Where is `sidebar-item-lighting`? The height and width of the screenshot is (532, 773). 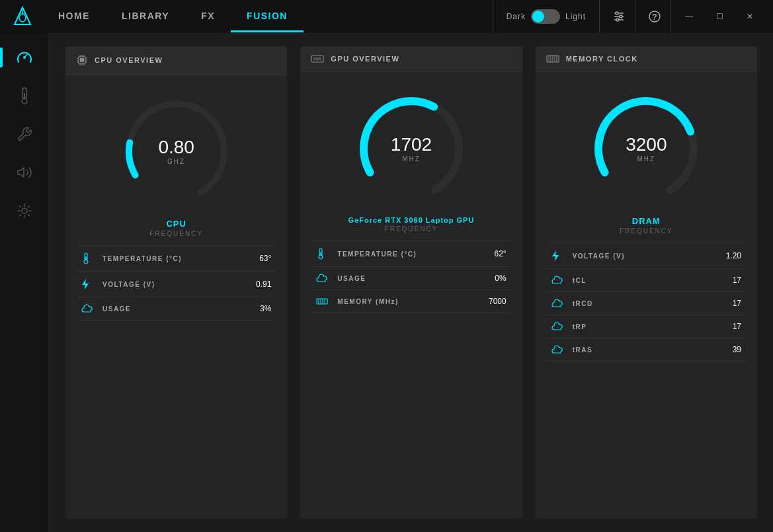 sidebar-item-lighting is located at coordinates (24, 211).